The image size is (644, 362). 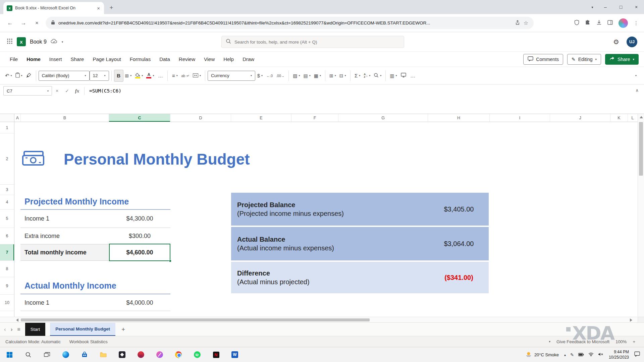 What do you see at coordinates (610, 23) in the screenshot?
I see `side-panel-icon` at bounding box center [610, 23].